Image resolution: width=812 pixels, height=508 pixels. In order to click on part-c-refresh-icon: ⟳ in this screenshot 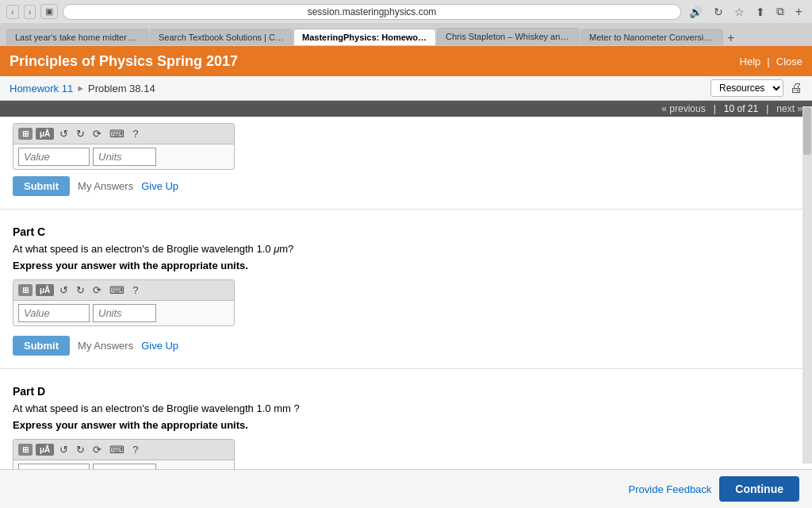, I will do `click(97, 291)`.